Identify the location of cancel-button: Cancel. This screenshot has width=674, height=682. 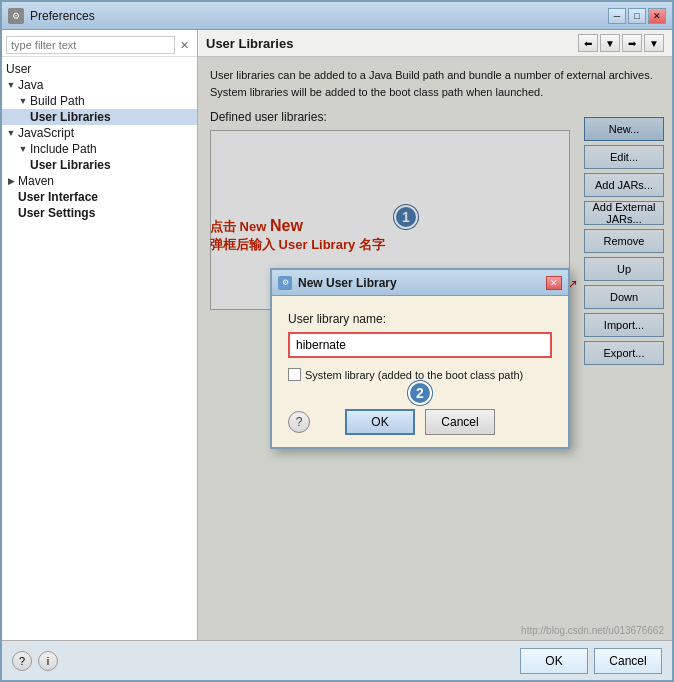
(460, 422).